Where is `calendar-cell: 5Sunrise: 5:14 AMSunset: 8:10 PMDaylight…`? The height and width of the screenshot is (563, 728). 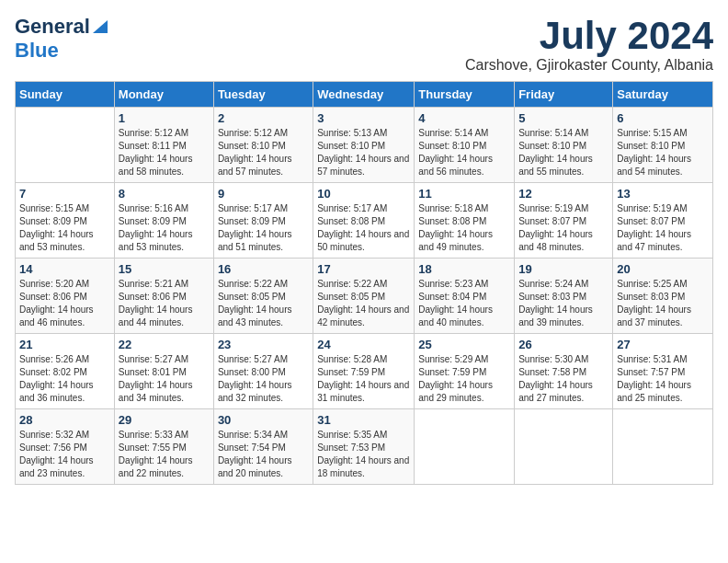 calendar-cell: 5Sunrise: 5:14 AMSunset: 8:10 PMDaylight… is located at coordinates (564, 145).